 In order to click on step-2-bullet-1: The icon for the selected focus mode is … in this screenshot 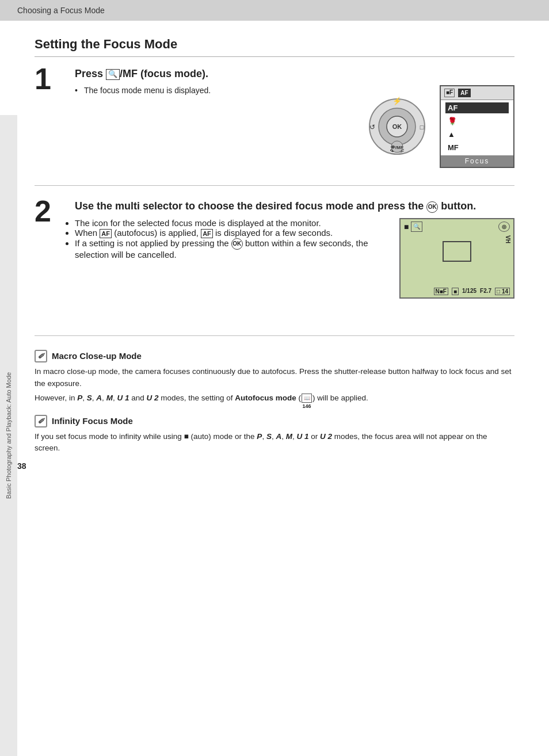, I will do `click(231, 223)`.